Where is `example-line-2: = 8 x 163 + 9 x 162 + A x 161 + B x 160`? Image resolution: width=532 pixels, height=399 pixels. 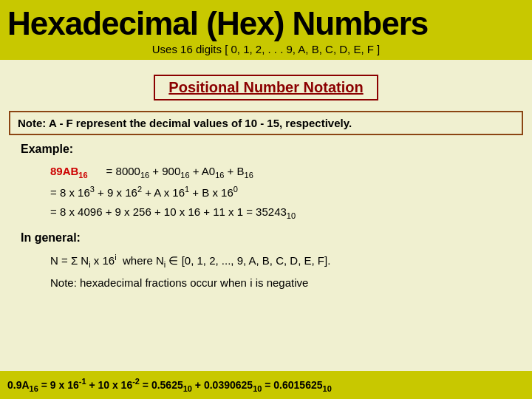 example-line-2: = 8 x 163 + 9 x 162 + A x 161 + B x 160 is located at coordinates (287, 192).